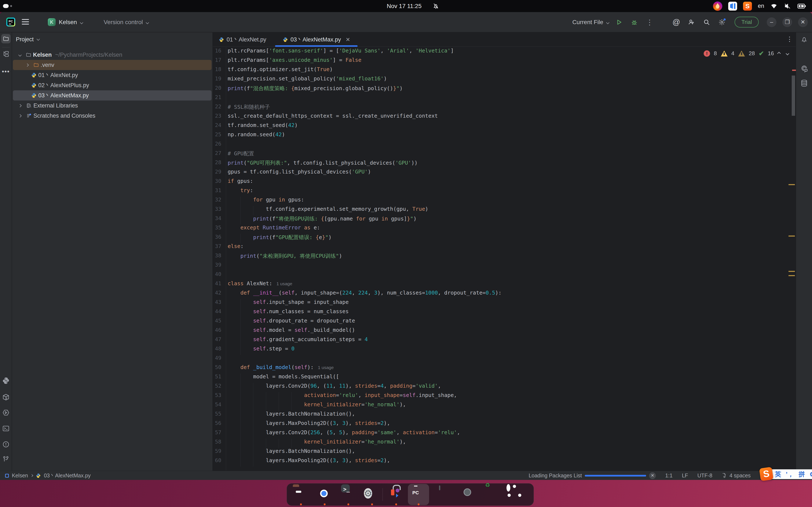  I want to click on dock-chrome-icon, so click(325, 494).